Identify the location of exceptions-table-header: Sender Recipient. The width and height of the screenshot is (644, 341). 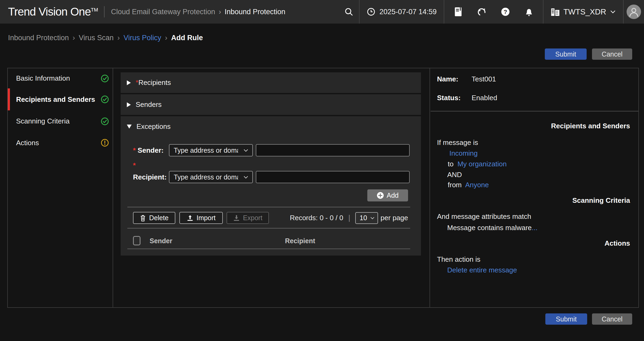
(272, 241).